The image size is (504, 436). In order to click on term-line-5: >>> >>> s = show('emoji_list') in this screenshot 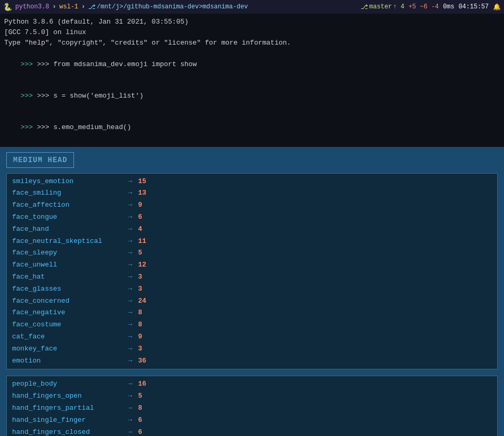, I will do `click(252, 96)`.